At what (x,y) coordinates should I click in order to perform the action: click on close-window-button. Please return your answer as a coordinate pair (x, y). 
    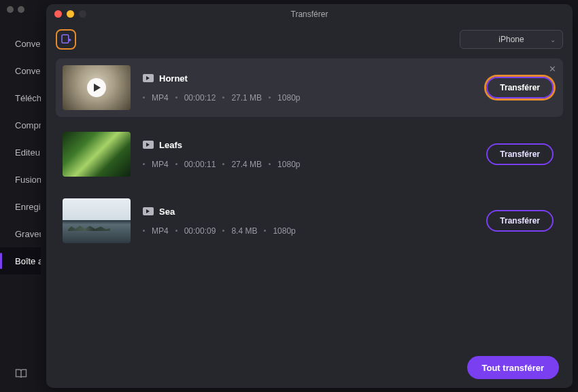
    Looking at the image, I should click on (58, 14).